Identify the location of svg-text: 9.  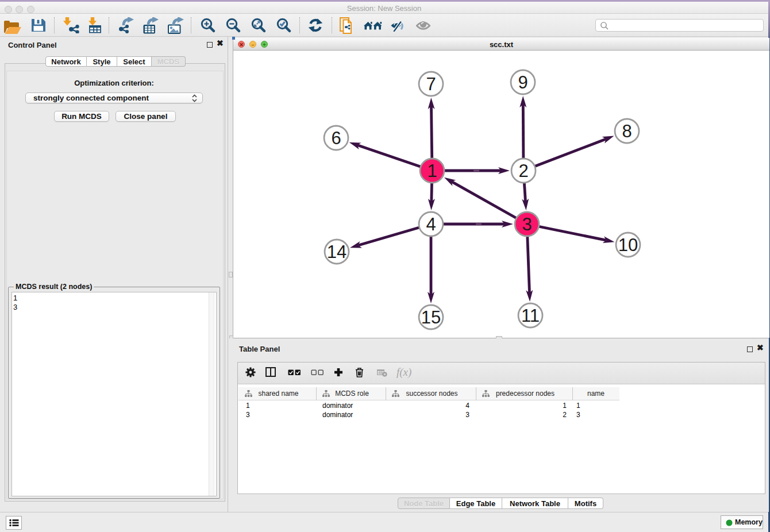
(523, 83).